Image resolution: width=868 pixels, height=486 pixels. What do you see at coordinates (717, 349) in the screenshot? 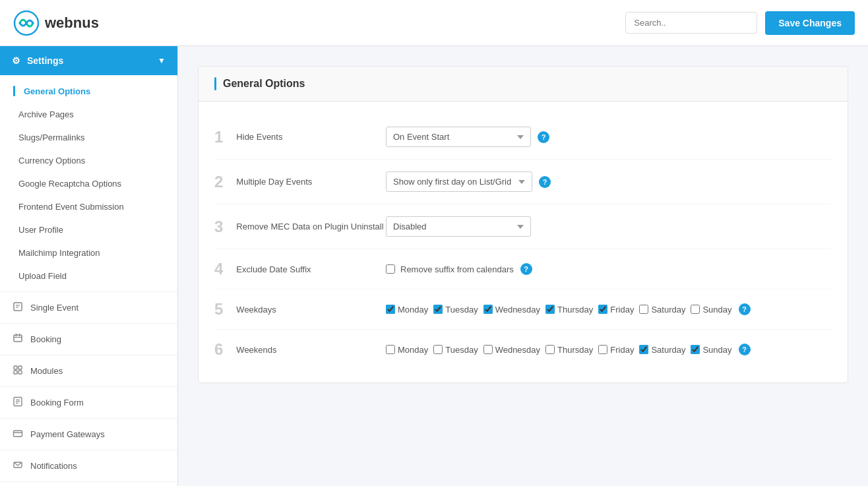
I see `weekends-sunday-label: Sunday` at bounding box center [717, 349].